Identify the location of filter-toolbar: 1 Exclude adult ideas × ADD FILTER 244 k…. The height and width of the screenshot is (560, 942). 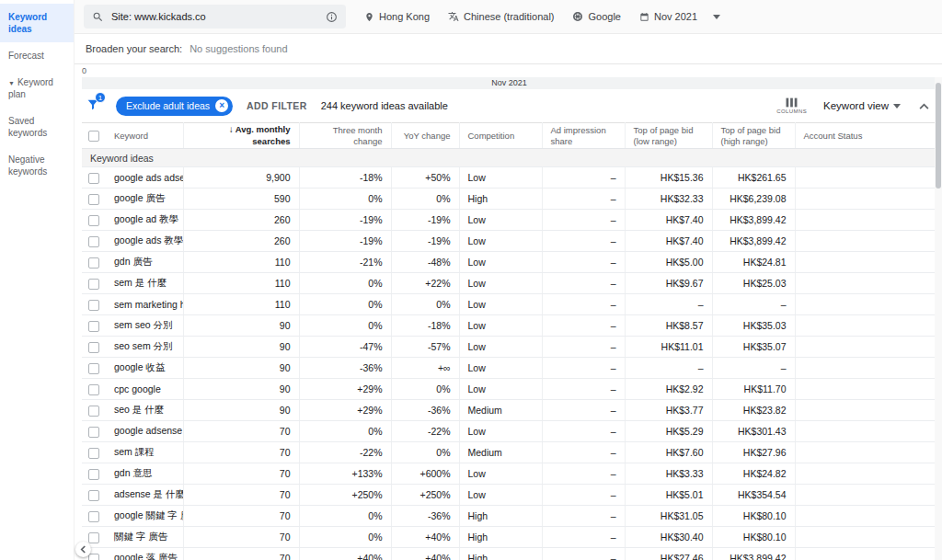
(508, 106).